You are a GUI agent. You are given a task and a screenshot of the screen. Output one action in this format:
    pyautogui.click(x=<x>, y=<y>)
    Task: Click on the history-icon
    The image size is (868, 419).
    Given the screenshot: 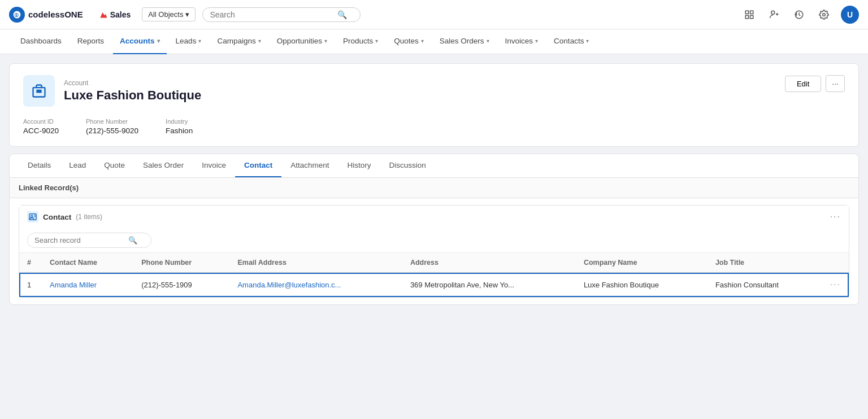 What is the action you would take?
    pyautogui.click(x=799, y=15)
    